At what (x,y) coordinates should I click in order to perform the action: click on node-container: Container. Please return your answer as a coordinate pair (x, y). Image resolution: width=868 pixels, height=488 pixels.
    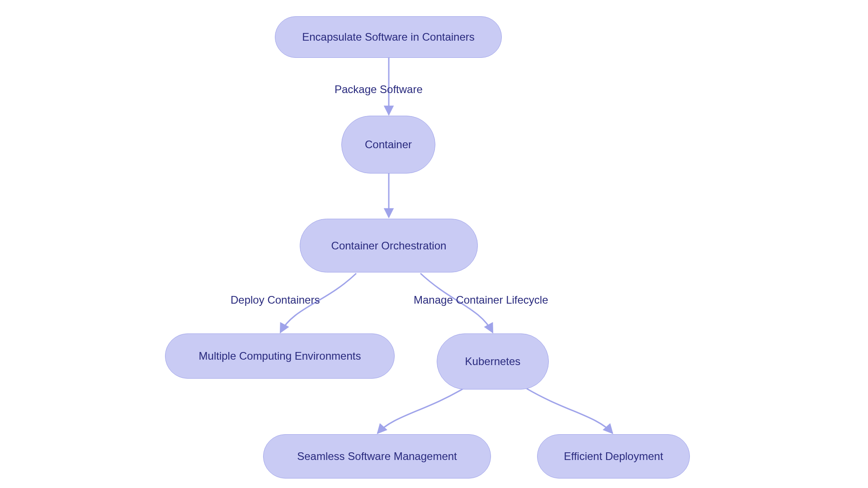
    Looking at the image, I should click on (388, 145).